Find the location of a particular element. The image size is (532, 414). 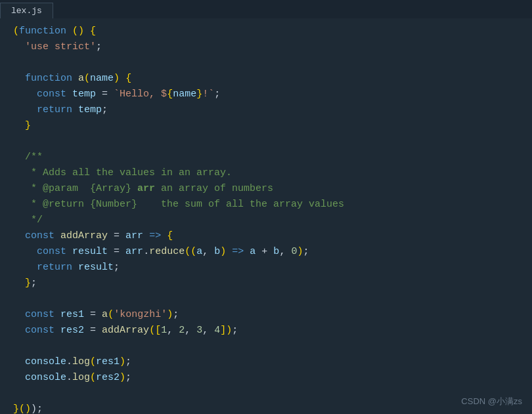

code-line: * @return {Number} the sum of all the ar… is located at coordinates (266, 205).